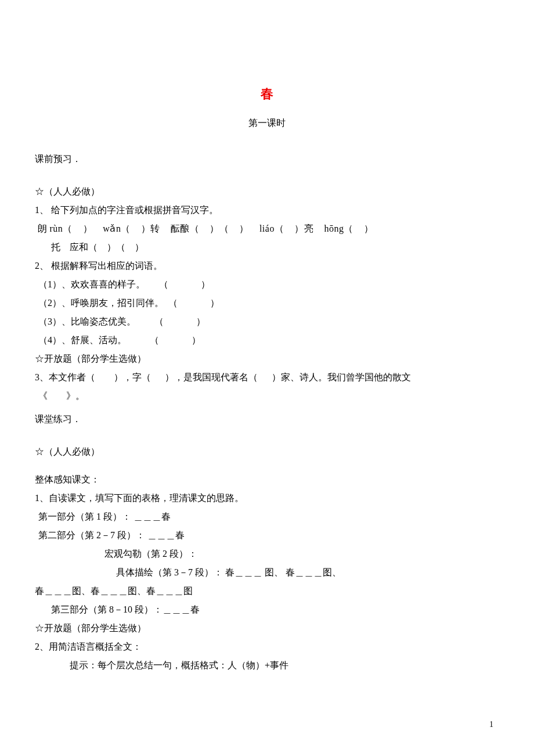 The image size is (534, 756). What do you see at coordinates (267, 192) in the screenshot?
I see `required-label: ☆（人人必做）` at bounding box center [267, 192].